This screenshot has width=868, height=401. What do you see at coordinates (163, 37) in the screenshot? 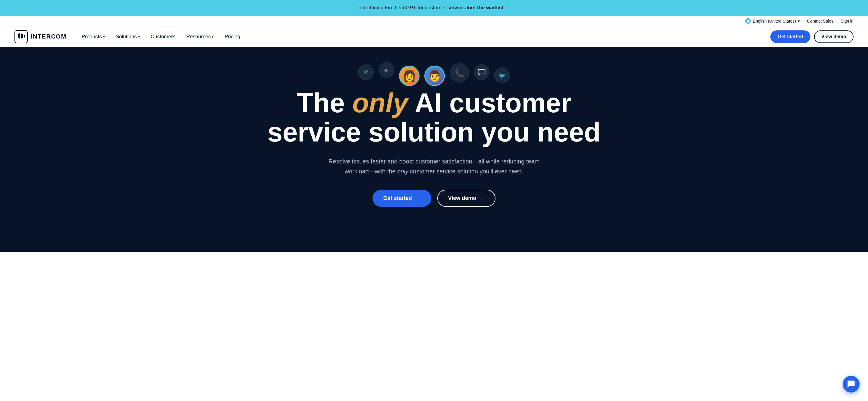
I see `nav-item-customers: Customers` at bounding box center [163, 37].